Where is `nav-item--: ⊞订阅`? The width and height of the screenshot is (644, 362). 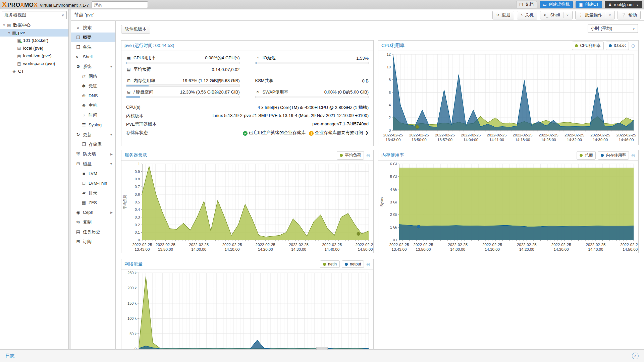 nav-item--: ⊞订阅 is located at coordinates (93, 241).